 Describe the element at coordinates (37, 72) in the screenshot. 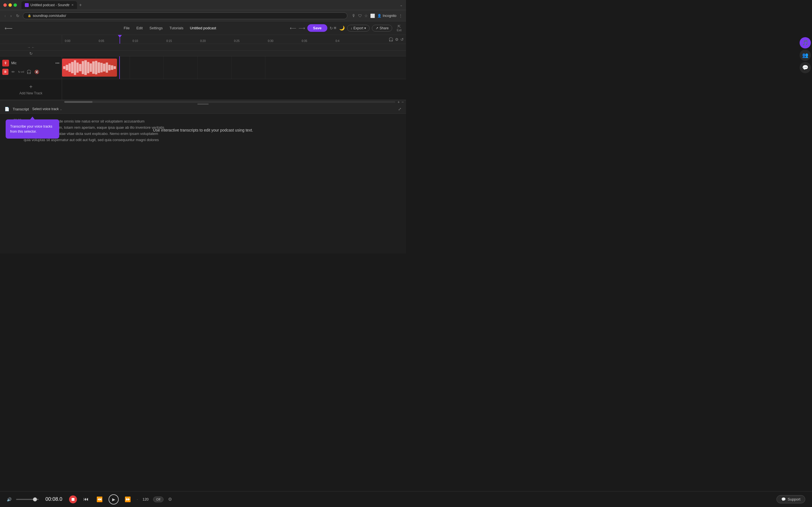

I see `mute-button: 🔇` at that location.